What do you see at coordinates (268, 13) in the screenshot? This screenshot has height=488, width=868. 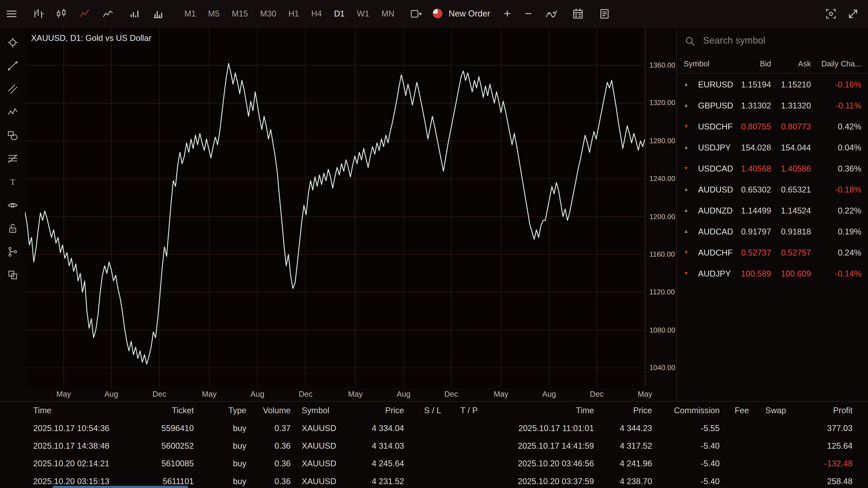 I see `timeframe-M30: M30` at bounding box center [268, 13].